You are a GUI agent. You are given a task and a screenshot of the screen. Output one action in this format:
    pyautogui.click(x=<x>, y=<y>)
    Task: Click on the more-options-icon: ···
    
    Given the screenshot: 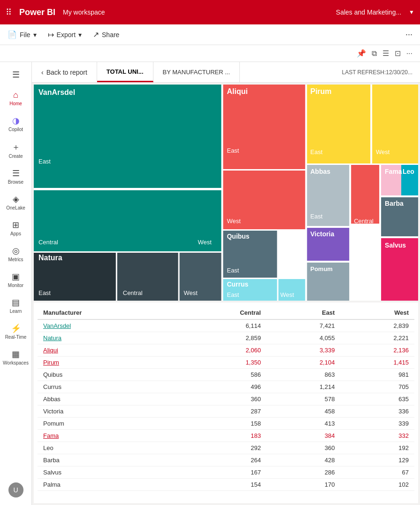 What is the action you would take?
    pyautogui.click(x=409, y=35)
    